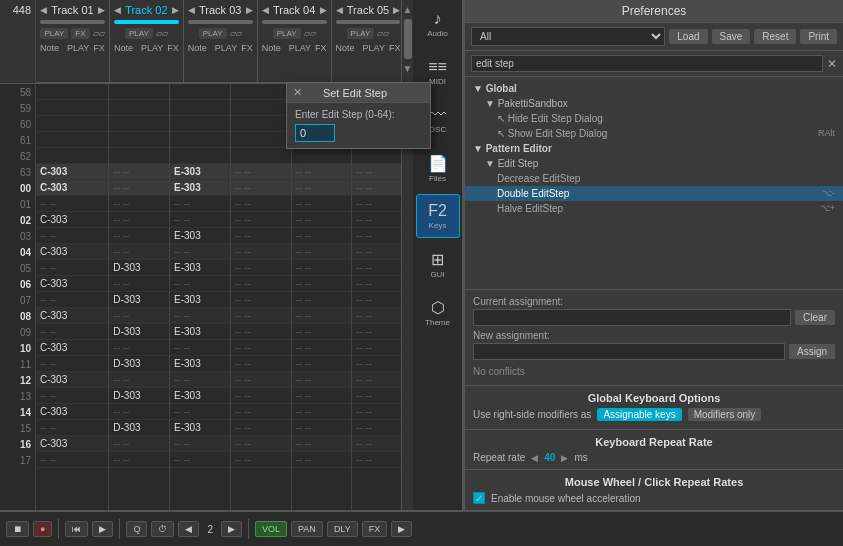 This screenshot has width=843, height=546. Describe the element at coordinates (479, 498) in the screenshot. I see `mouse-accel-checkbox: ✓` at that location.